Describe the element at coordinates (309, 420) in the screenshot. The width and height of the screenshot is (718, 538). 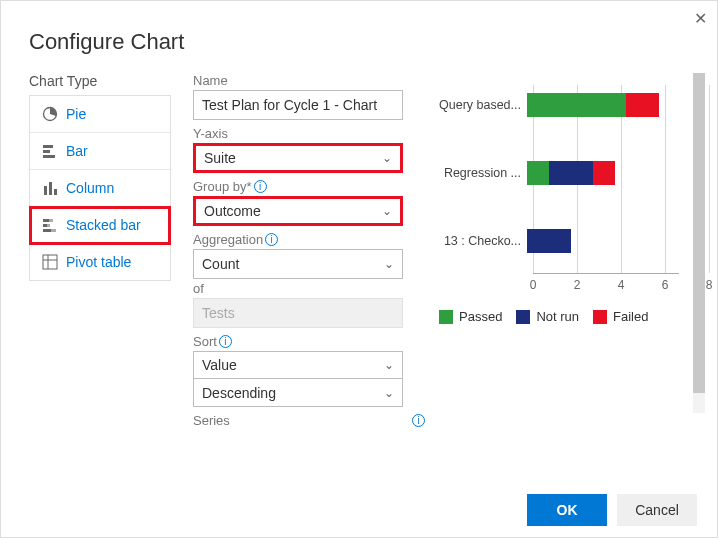
I see `series-label: Series i` at that location.